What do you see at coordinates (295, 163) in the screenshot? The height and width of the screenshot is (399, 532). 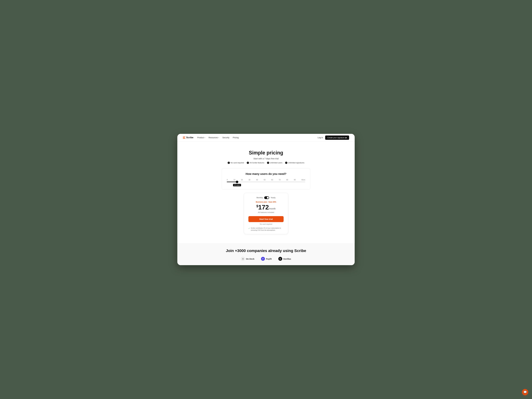 I see `badge-unlimited-signatures: ✓ Unlimited signatures` at bounding box center [295, 163].